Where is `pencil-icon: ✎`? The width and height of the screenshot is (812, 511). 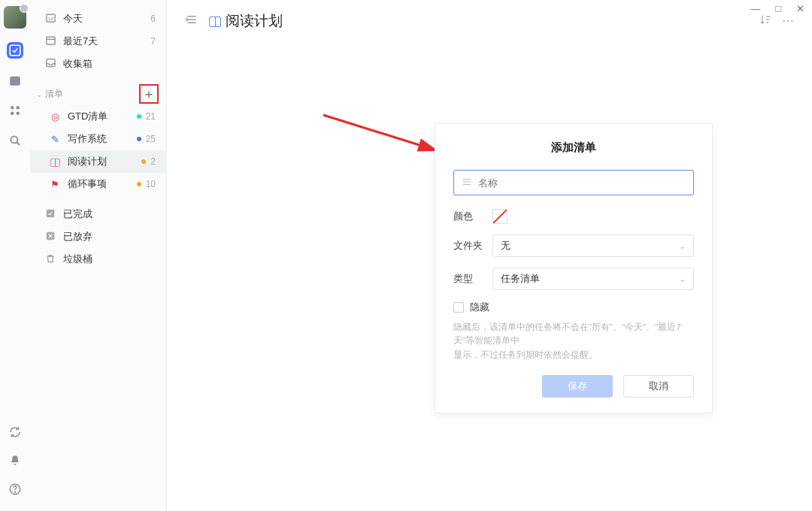
pencil-icon: ✎ is located at coordinates (55, 140).